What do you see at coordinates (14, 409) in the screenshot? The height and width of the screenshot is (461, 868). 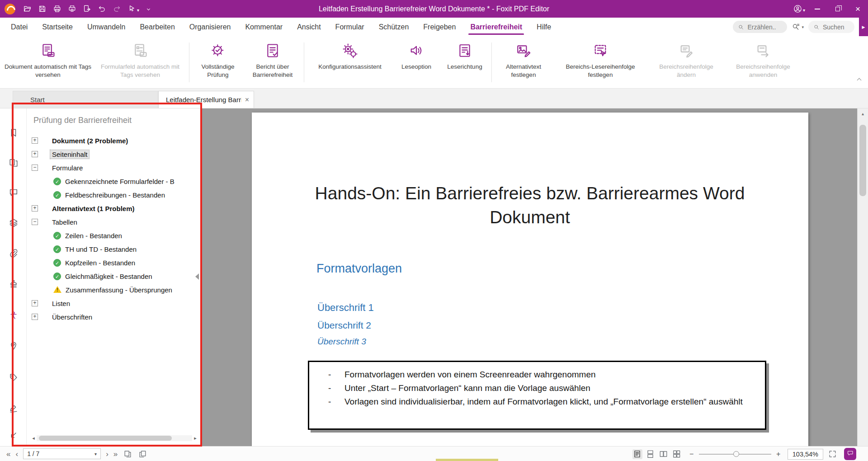 I see `signature-icon` at bounding box center [14, 409].